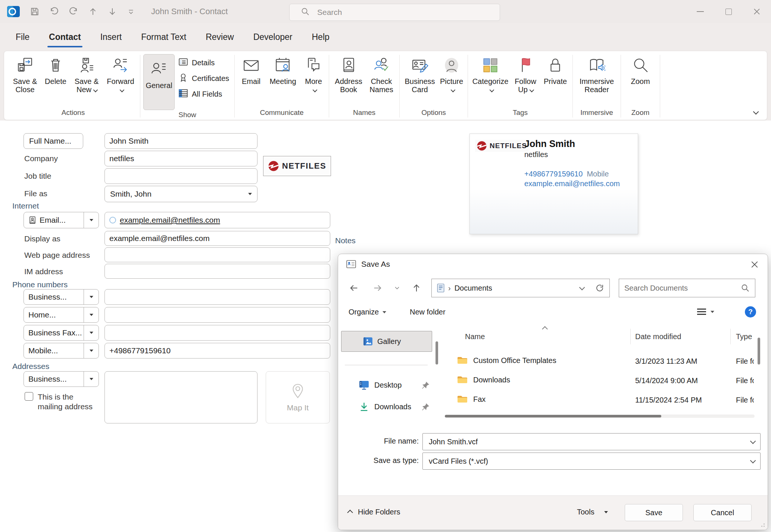 The width and height of the screenshot is (771, 532). I want to click on file-row: Fax, so click(471, 399).